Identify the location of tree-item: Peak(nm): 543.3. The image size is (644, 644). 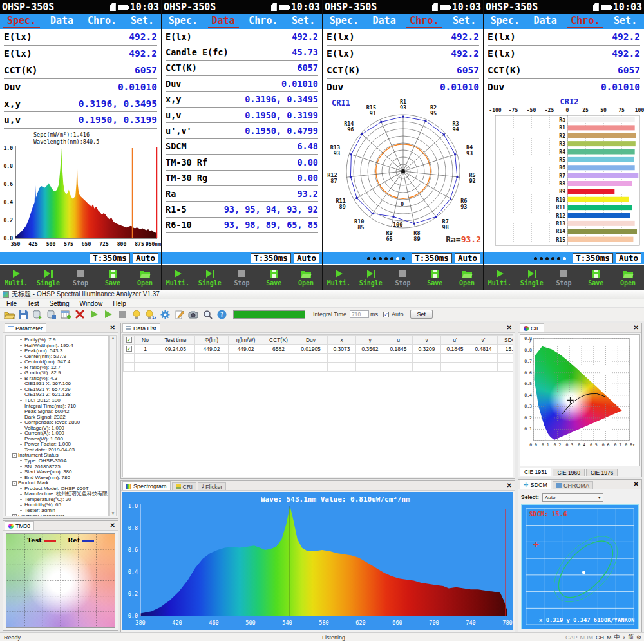
(58, 352).